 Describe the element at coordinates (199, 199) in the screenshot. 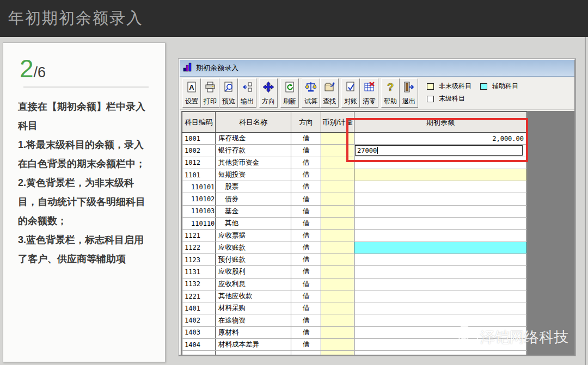

I see `account-code-cell: 110102` at that location.